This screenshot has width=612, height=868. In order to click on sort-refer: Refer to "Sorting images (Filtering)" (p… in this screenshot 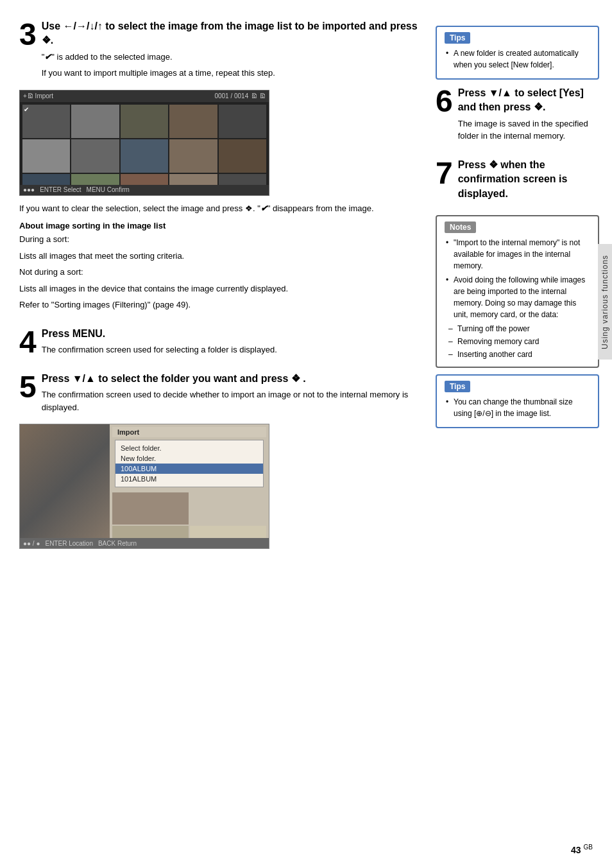, I will do `click(219, 305)`.